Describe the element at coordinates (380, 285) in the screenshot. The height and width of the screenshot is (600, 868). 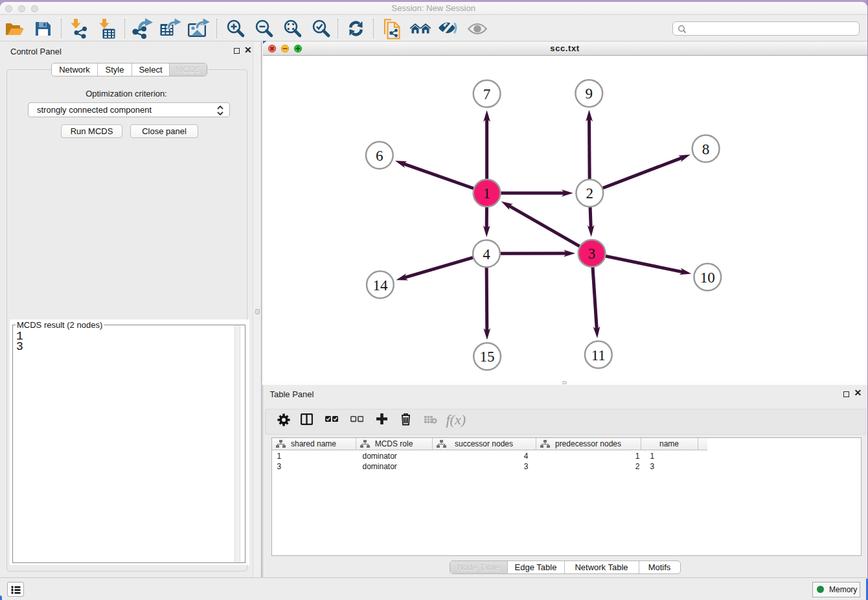
I see `svg-text: 14` at that location.